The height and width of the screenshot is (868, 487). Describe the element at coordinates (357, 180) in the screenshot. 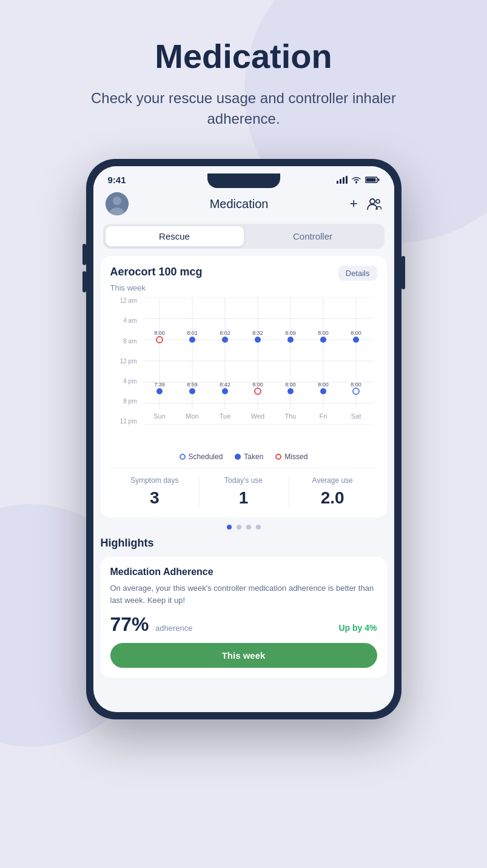

I see `wifi-icon` at that location.